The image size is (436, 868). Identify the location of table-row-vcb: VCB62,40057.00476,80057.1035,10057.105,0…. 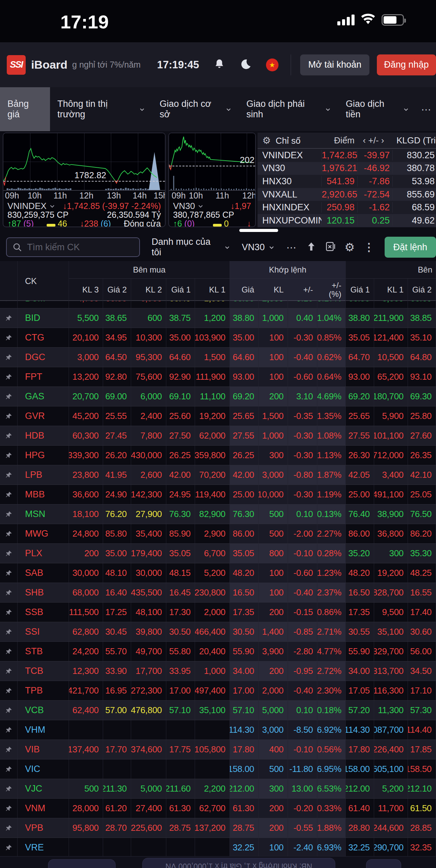
(218, 710).